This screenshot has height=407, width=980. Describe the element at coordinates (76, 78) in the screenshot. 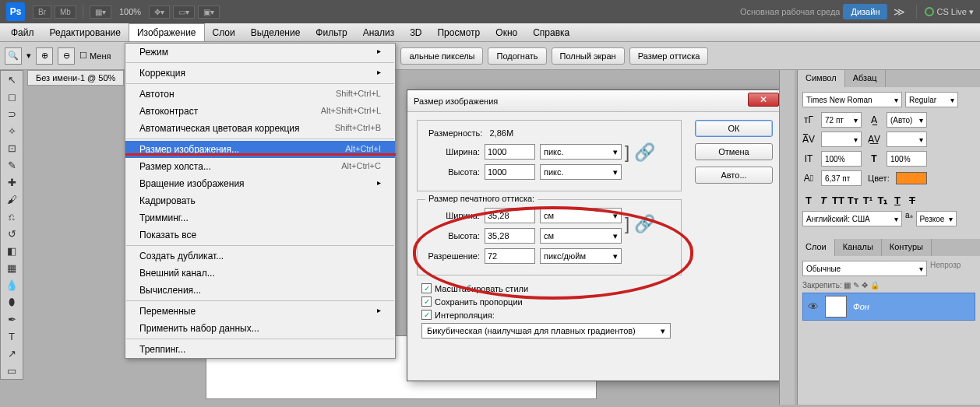

I see `document-tab: Без имени-1 @ 50%` at that location.